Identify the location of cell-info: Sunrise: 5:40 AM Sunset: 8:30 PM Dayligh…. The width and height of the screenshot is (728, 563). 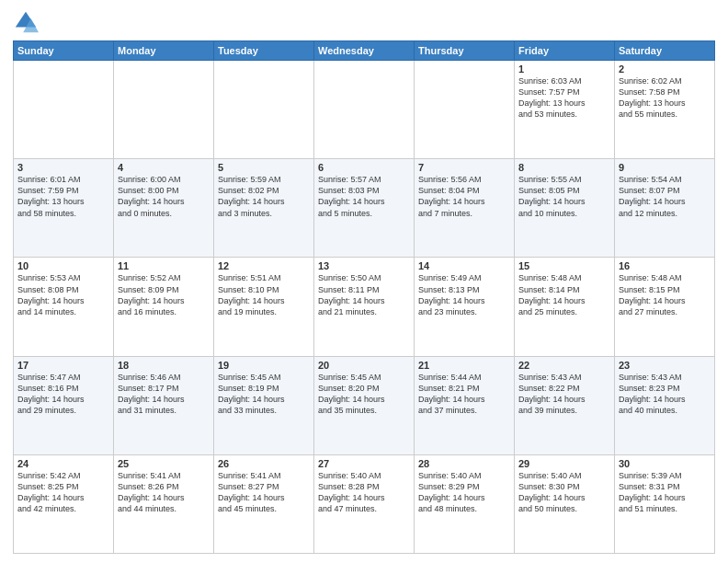
(564, 493).